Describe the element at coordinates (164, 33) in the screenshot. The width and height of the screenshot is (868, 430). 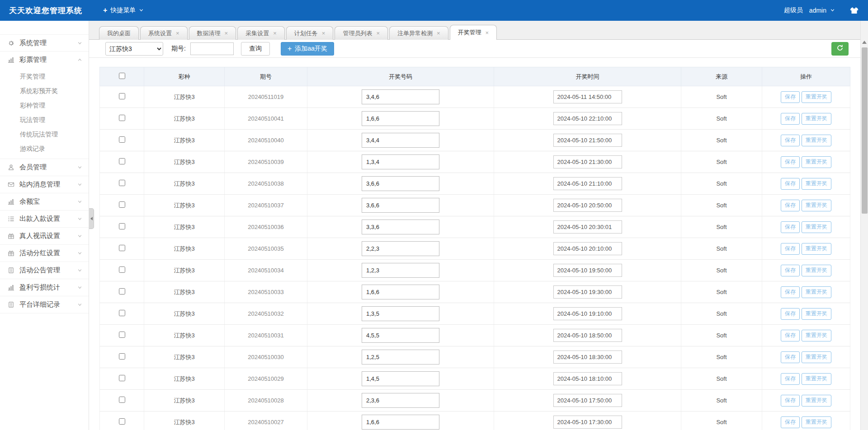
I see `tab-item: 系统设置×` at that location.